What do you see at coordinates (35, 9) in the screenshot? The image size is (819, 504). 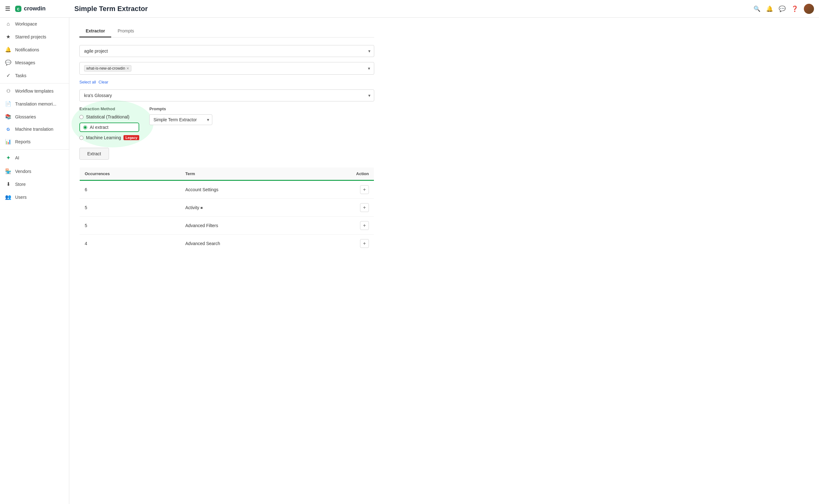 I see `logo-text: crowdin` at bounding box center [35, 9].